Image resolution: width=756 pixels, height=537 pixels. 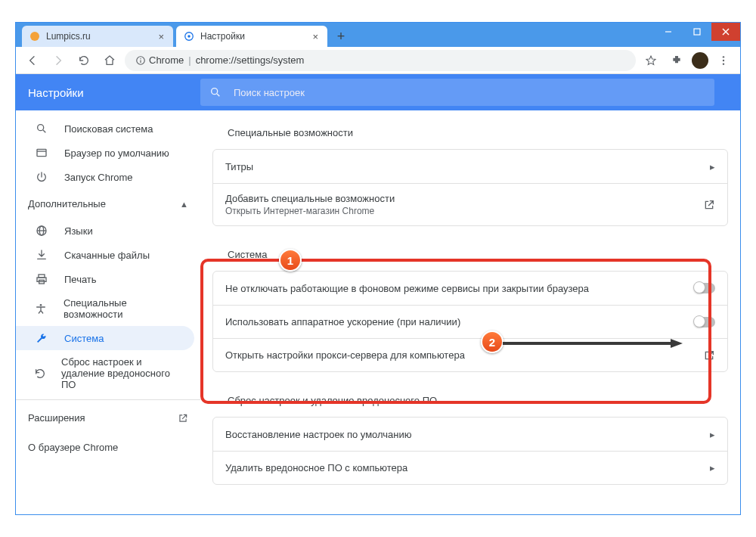 I want to click on download-icon, so click(x=42, y=255).